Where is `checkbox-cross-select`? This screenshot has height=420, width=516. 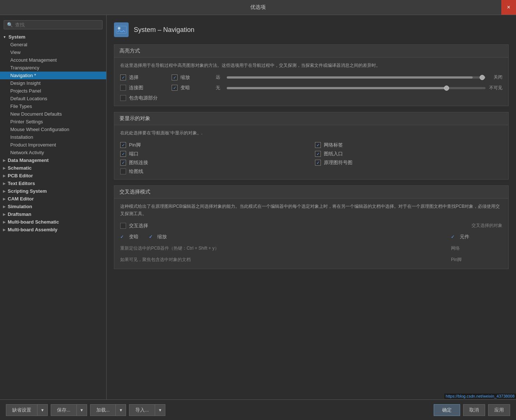 checkbox-cross-select is located at coordinates (123, 226).